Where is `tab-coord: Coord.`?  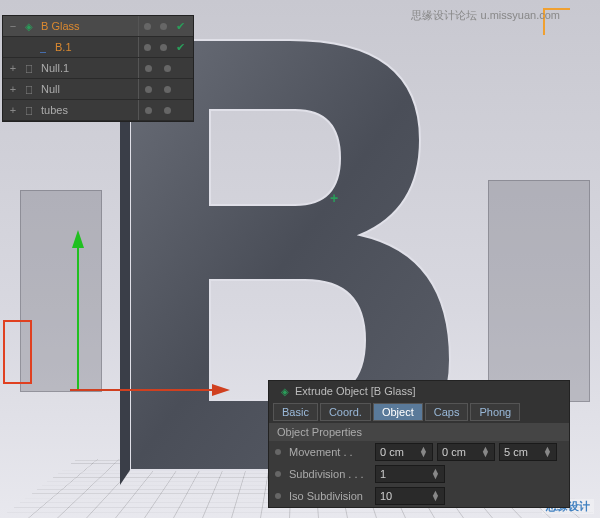 tab-coord: Coord. is located at coordinates (346, 412).